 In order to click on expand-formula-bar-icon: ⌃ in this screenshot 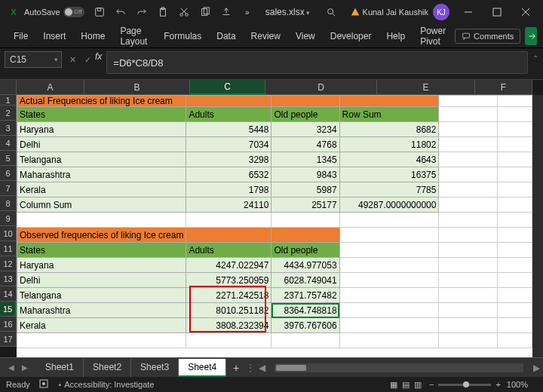, I will do `click(535, 59)`.